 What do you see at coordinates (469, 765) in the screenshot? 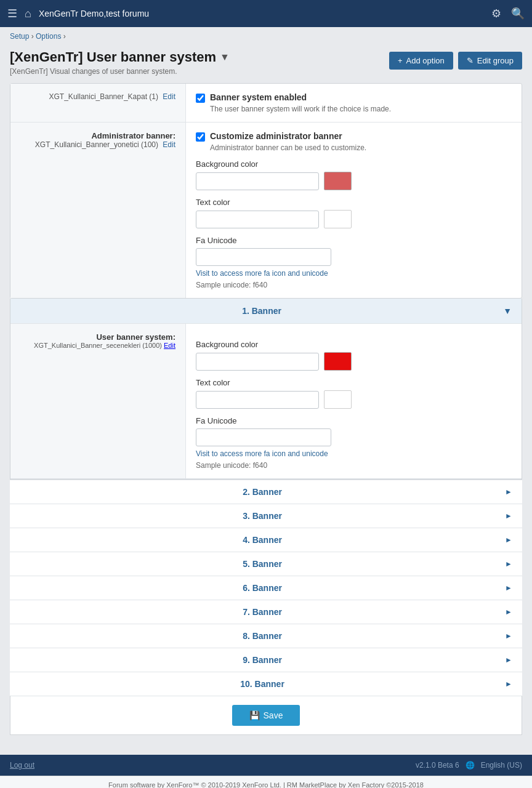
I see `footer-right: v2.1.0 Beta 6 🌐 English (US)` at bounding box center [469, 765].